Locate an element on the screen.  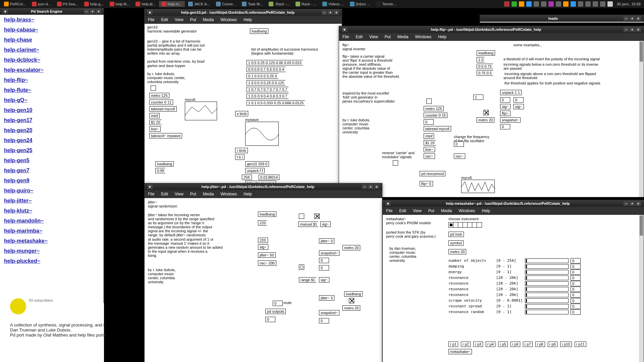
tb-app-9: Task M... is located at coordinates (252, 4).